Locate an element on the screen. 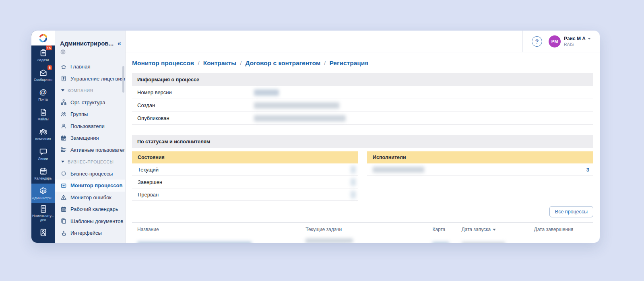 The width and height of the screenshot is (644, 281). user-name: Раис М А is located at coordinates (575, 39).